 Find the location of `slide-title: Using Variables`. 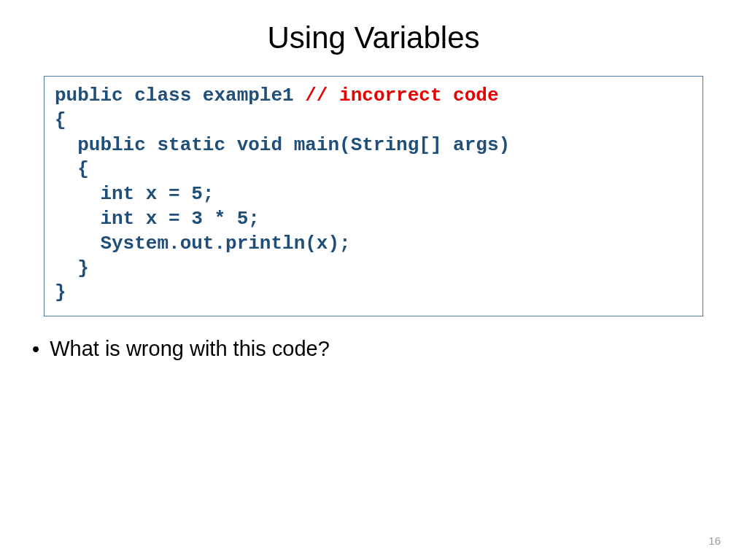

slide-title: Using Variables is located at coordinates (374, 38).